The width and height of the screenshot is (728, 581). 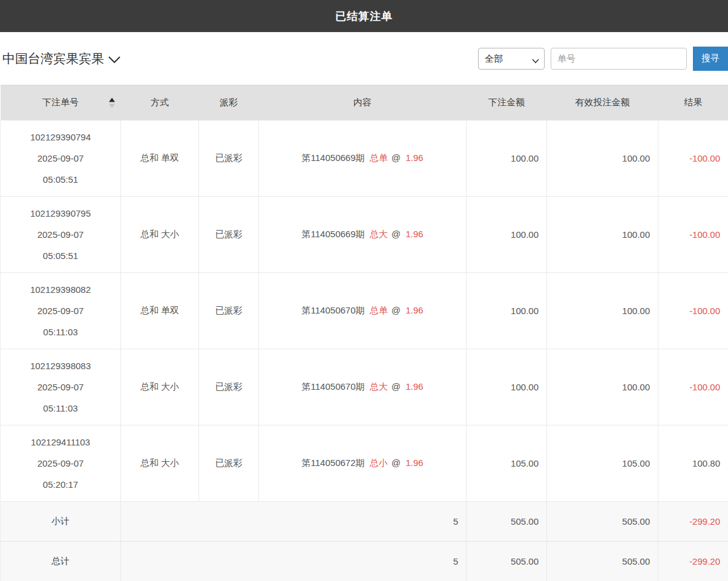 What do you see at coordinates (511, 59) in the screenshot?
I see `filter-select-wrap: 全部` at bounding box center [511, 59].